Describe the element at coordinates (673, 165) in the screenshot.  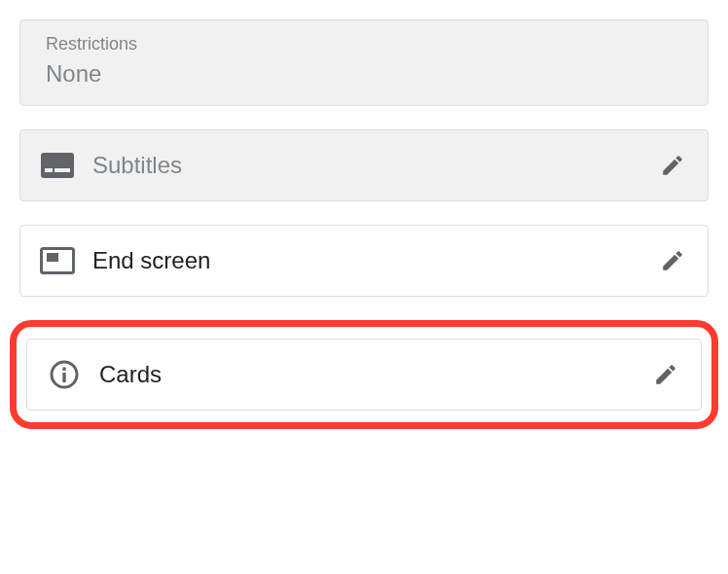
I see `edit-subtitles-button` at that location.